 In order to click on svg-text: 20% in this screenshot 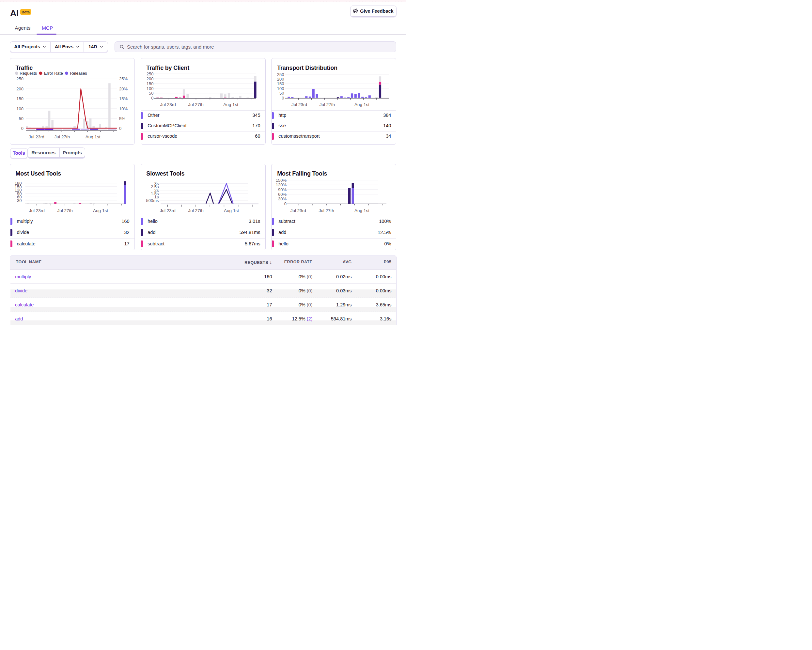, I will do `click(124, 89)`.